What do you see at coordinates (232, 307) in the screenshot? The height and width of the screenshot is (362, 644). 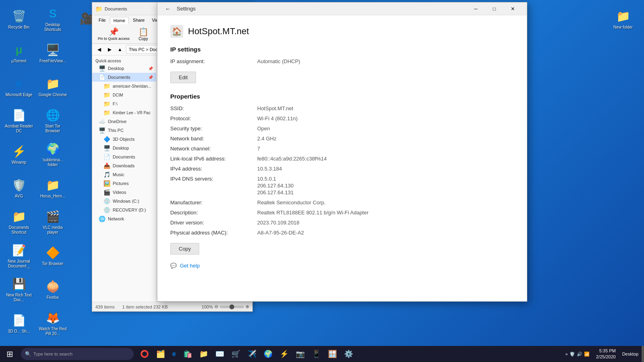 I see `fe-zoom-thumb` at bounding box center [232, 307].